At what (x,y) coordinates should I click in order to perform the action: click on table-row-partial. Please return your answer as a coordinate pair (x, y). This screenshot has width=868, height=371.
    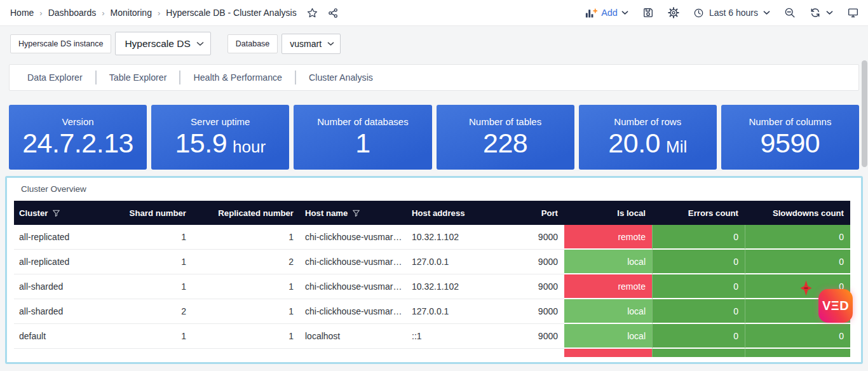
    Looking at the image, I should click on (432, 353).